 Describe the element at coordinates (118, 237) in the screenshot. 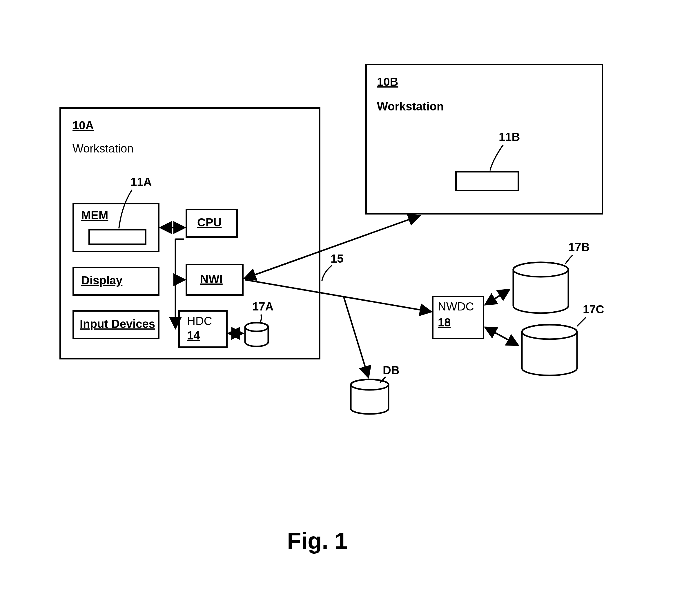

I see `mem-inner-block` at that location.